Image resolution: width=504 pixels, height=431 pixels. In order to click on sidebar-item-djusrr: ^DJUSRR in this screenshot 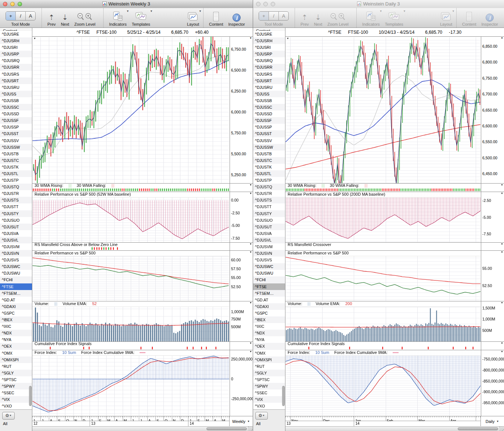, I will do `click(269, 67)`.